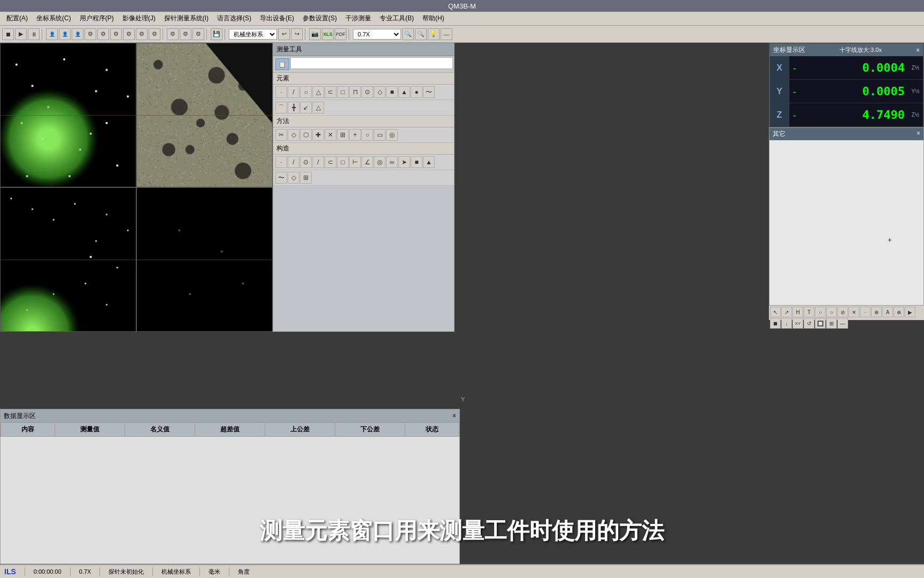 The image size is (924, 578). What do you see at coordinates (831, 312) in the screenshot?
I see `coord-tool-6: ○` at bounding box center [831, 312].